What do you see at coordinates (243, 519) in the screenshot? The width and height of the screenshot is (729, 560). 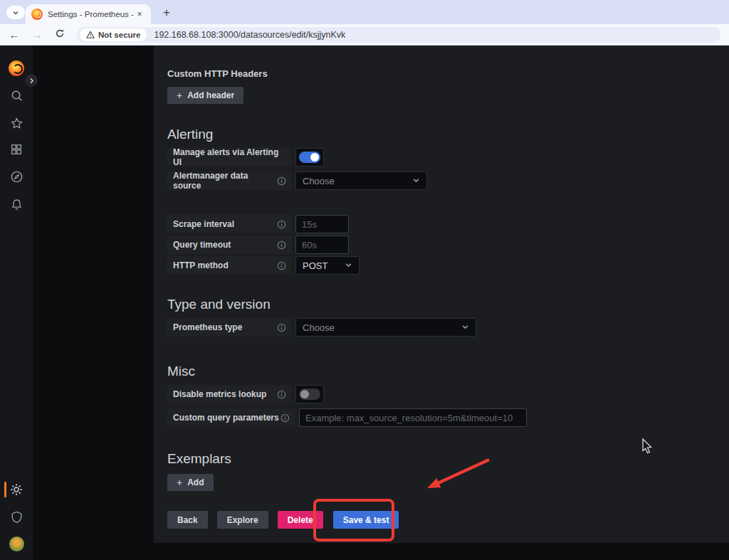 I see `explore-button: Explore` at bounding box center [243, 519].